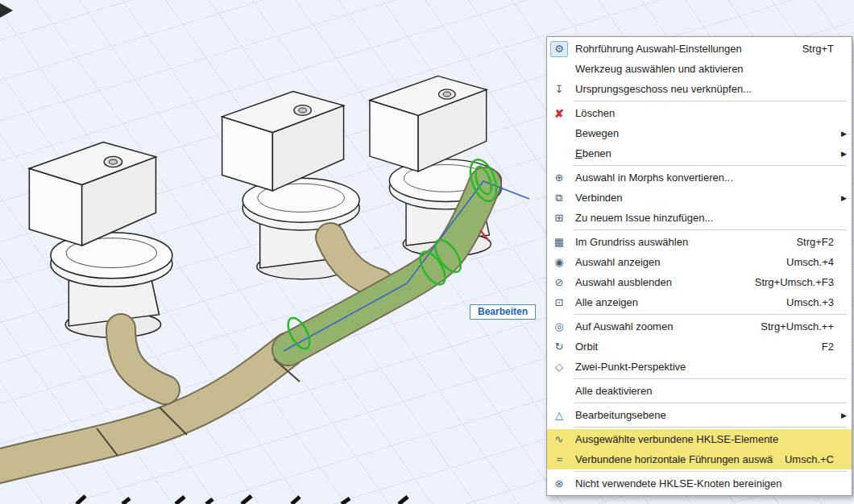  I want to click on menu-item-shortcut: Strg+F2, so click(815, 242).